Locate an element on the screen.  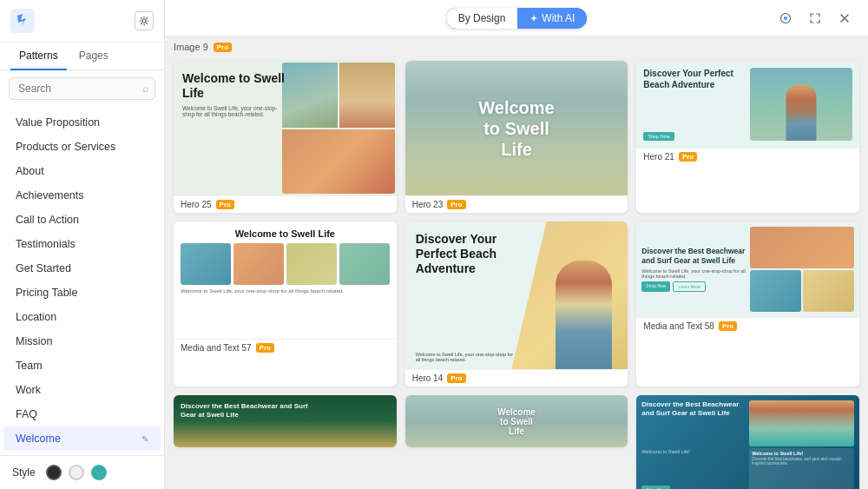
mt52-figure is located at coordinates (802, 424).